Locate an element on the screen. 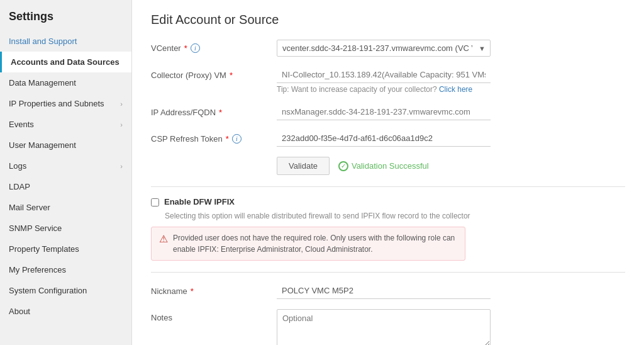 This screenshot has height=345, width=644. notes-label: Notes is located at coordinates (214, 316).